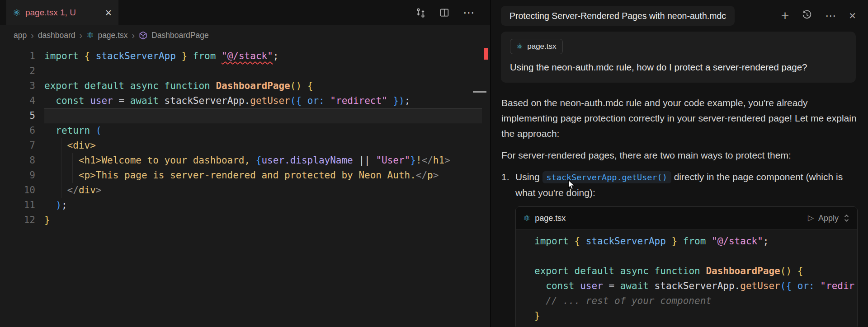 This screenshot has width=868, height=327. I want to click on code-text: <p>This page is server-rendered and prot…, so click(263, 175).